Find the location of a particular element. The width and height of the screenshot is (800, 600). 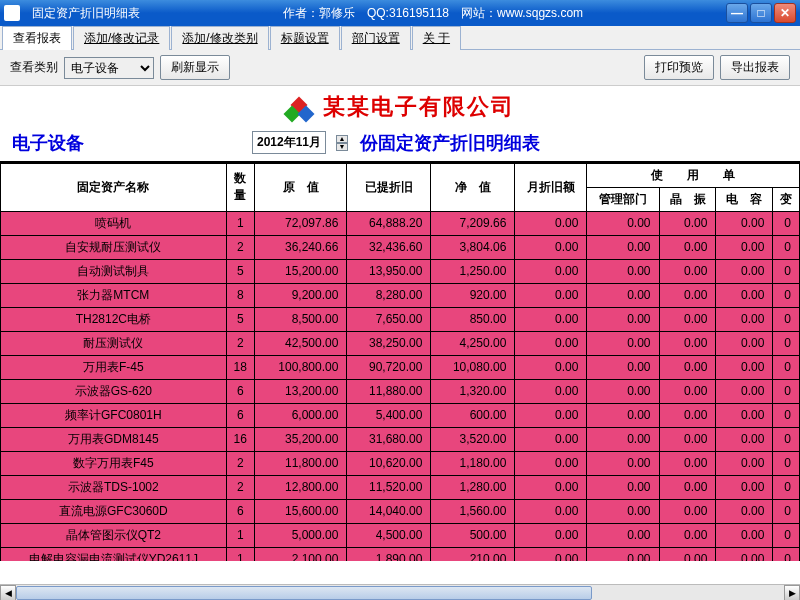

table-row: 喷码机172,097.8664,888.207,209.660.000.000.… is located at coordinates (400, 223).